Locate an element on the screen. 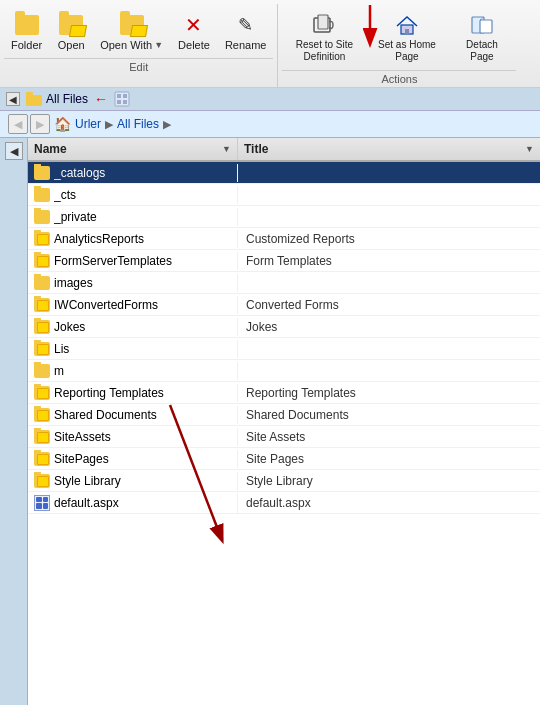  table-row: Lis is located at coordinates (284, 349).